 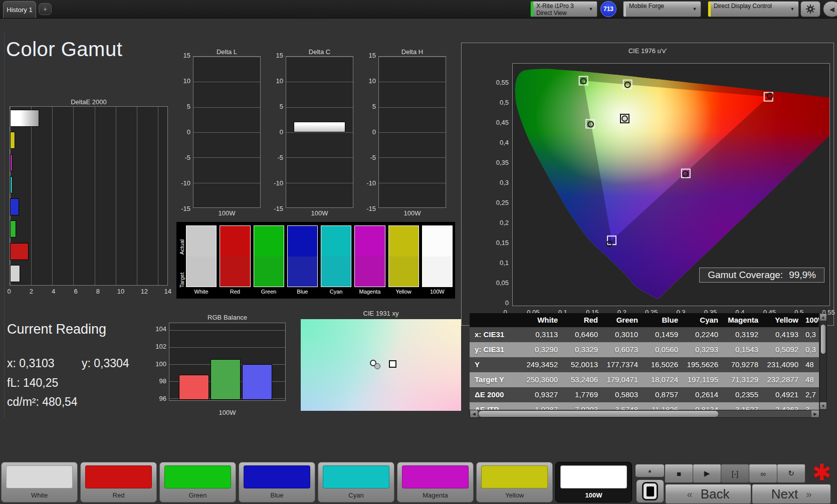 I want to click on pattern-button-blue: Blue, so click(x=277, y=482).